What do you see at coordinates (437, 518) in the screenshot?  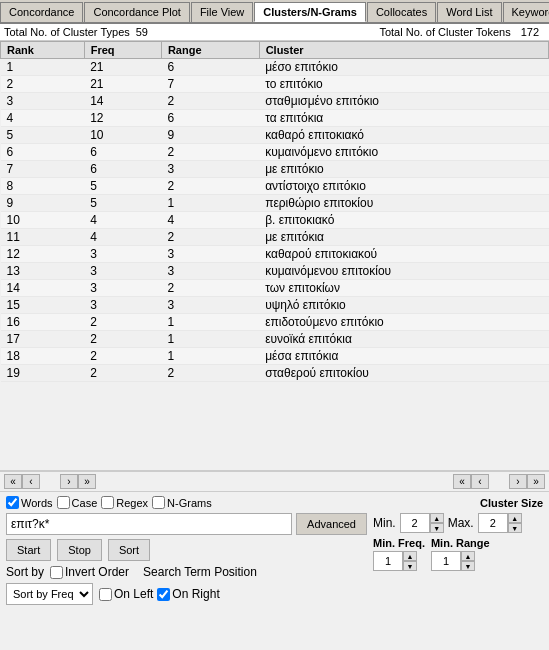 I see `cluster-min-up: ▲` at bounding box center [437, 518].